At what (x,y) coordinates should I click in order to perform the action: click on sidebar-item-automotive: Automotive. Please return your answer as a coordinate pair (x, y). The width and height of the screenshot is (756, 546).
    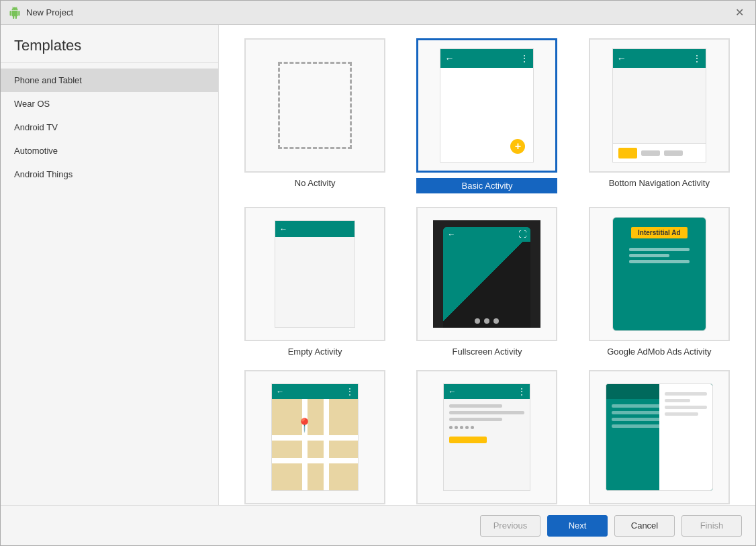
    Looking at the image, I should click on (109, 150).